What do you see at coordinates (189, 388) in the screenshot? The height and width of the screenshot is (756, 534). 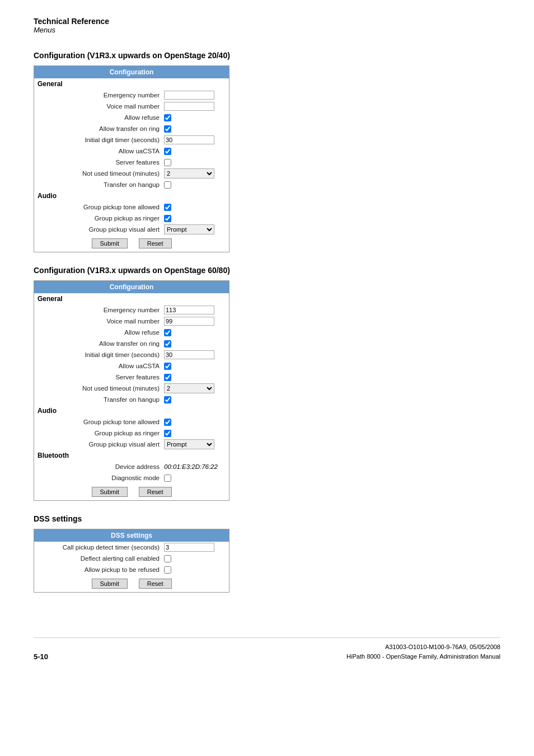 I see `timeout-select-2: 2 5 10` at bounding box center [189, 388].